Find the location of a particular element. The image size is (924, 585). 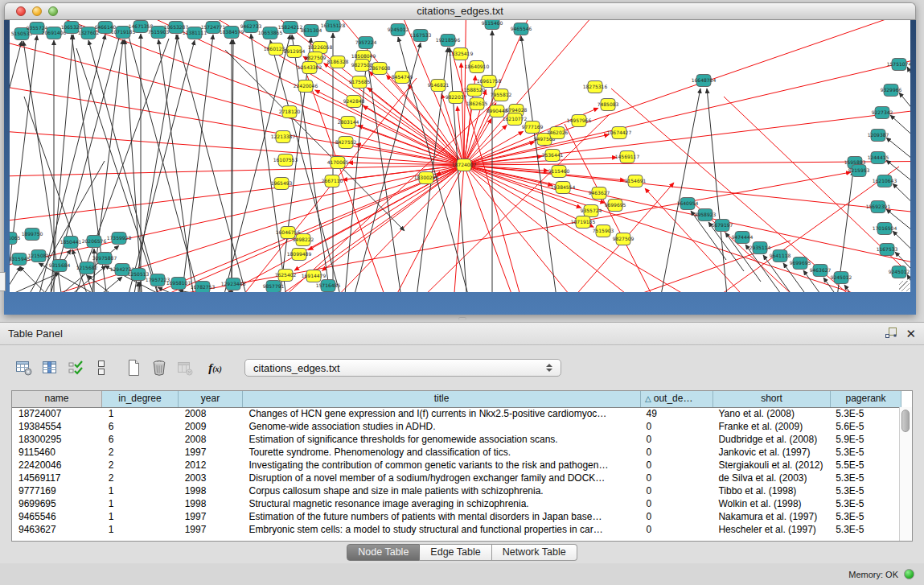

graph-node: 10674427 is located at coordinates (619, 134).